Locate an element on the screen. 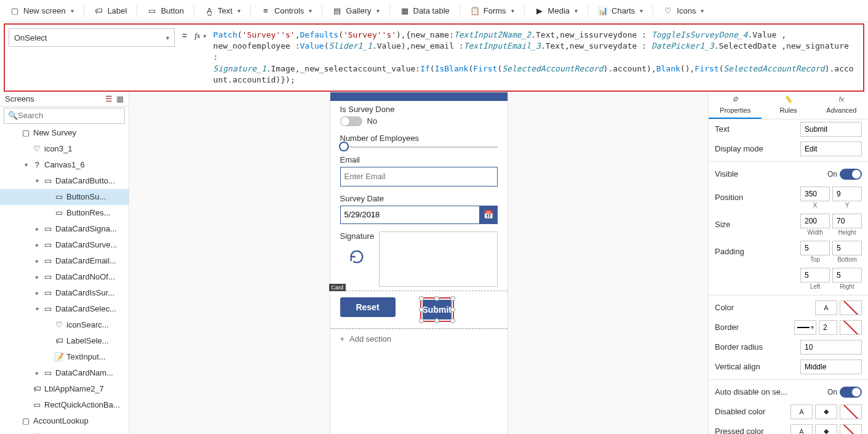 Image resolution: width=868 pixels, height=434 pixels. search-box: 🔍 is located at coordinates (64, 116).